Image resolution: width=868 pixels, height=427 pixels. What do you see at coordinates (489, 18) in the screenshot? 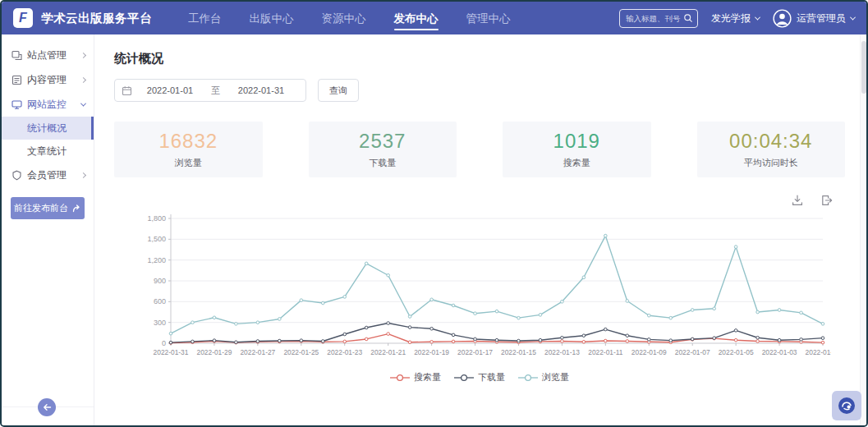
I see `nav-item-admin-center: 管理中心` at bounding box center [489, 18].